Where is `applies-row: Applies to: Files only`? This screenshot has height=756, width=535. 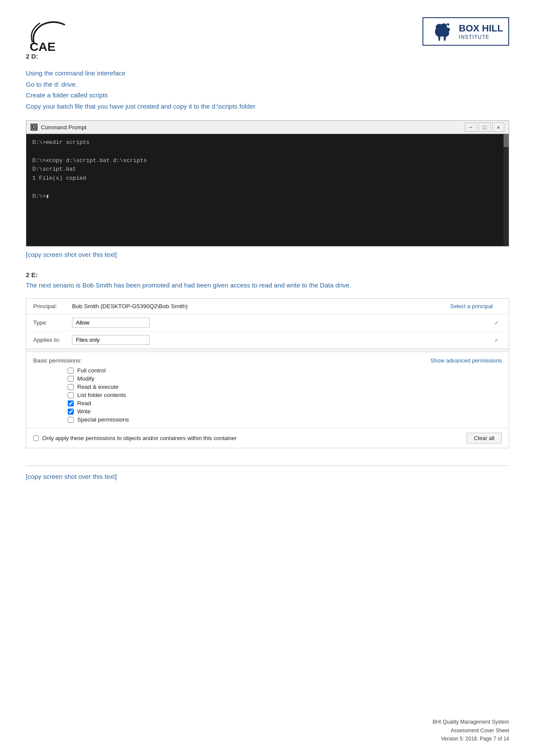
applies-row: Applies to: Files only is located at coordinates (267, 340).